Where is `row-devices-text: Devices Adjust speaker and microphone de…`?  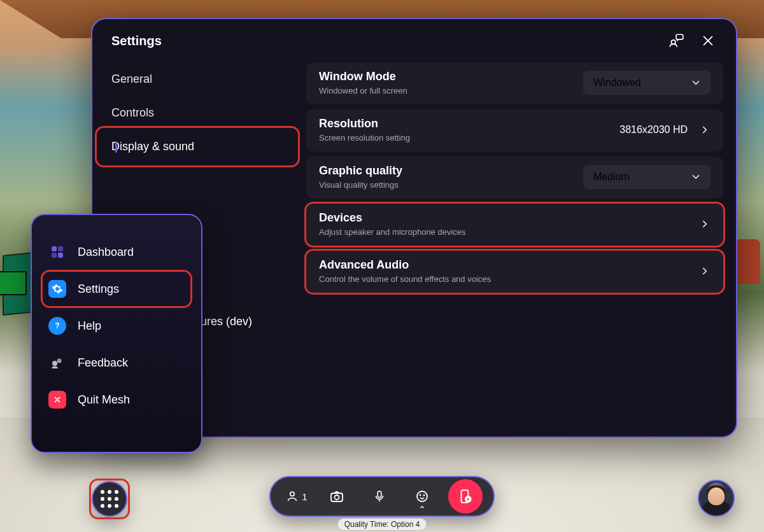
row-devices-text: Devices Adjust speaker and microphone de… is located at coordinates (392, 224).